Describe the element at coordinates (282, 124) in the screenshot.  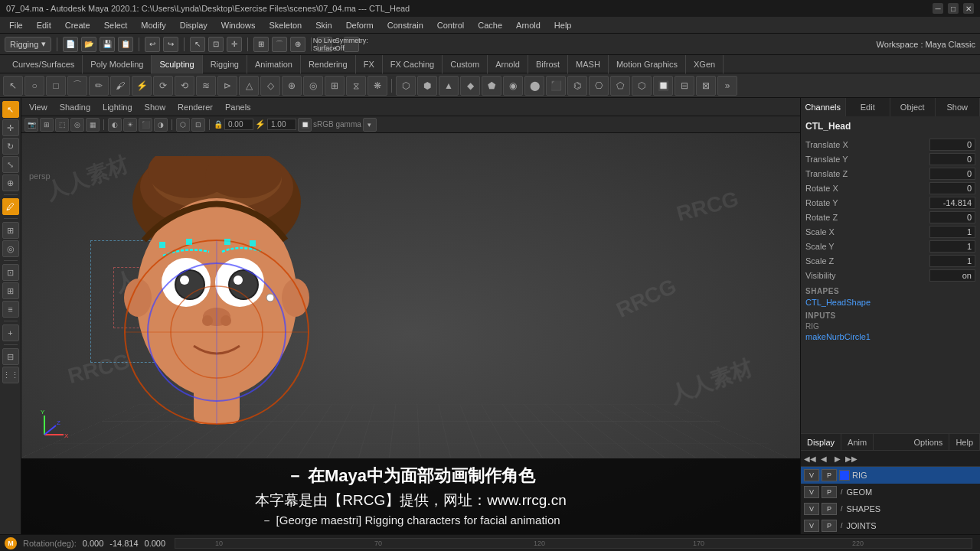
I see `vp-value2-field: 1.00` at that location.